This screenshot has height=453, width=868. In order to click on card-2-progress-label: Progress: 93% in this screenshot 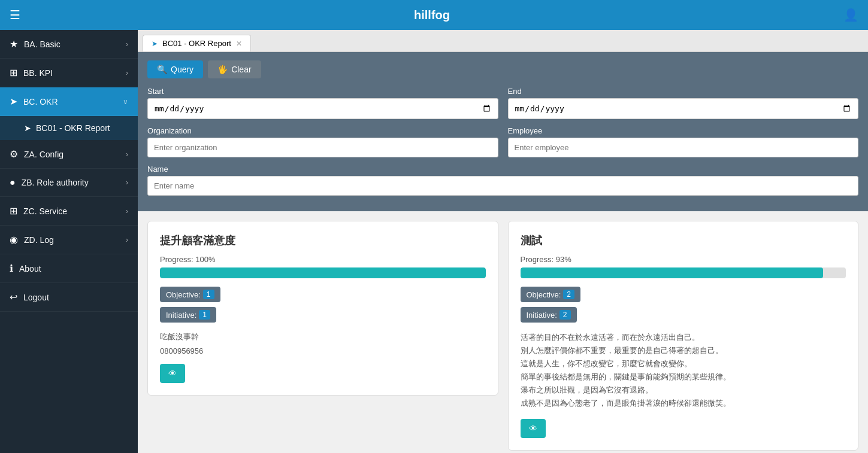, I will do `click(683, 260)`.